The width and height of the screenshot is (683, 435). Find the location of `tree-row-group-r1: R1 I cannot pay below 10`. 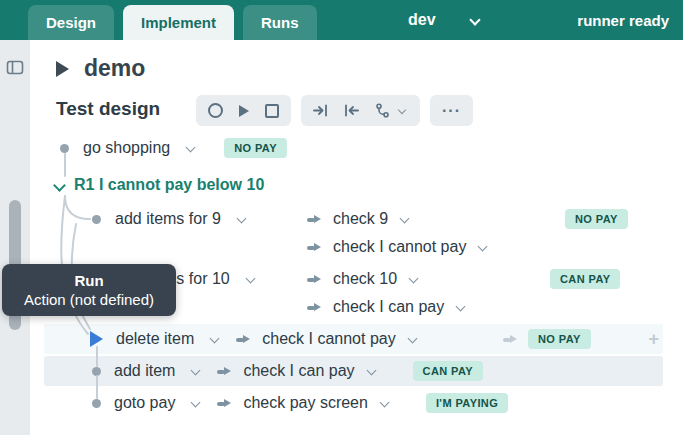

tree-row-group-r1: R1 I cannot pay below 10 is located at coordinates (354, 185).